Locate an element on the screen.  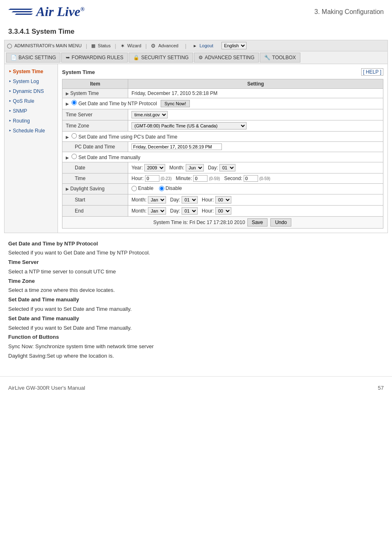
time-server-select: time.nist.gov is located at coordinates (150, 115).